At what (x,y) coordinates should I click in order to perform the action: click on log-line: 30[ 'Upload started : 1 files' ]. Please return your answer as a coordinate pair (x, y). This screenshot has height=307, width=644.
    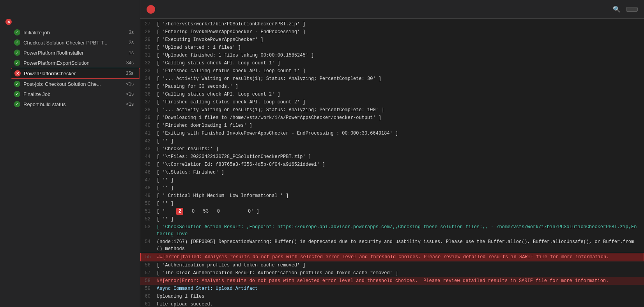
    Looking at the image, I should click on (392, 48).